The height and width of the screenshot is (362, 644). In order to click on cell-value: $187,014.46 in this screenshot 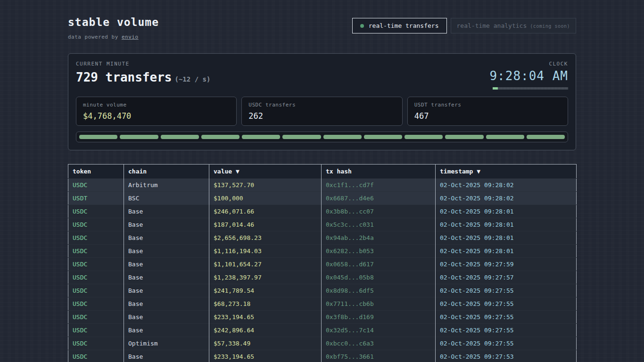, I will do `click(265, 225)`.